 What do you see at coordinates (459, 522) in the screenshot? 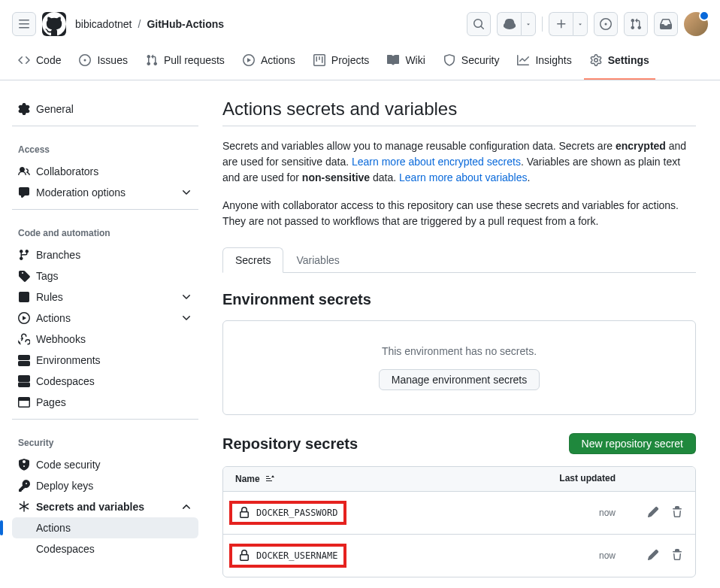
I see `repo-secrets-table: Name Last updated DOCKER_PASSWORD now` at bounding box center [459, 522].